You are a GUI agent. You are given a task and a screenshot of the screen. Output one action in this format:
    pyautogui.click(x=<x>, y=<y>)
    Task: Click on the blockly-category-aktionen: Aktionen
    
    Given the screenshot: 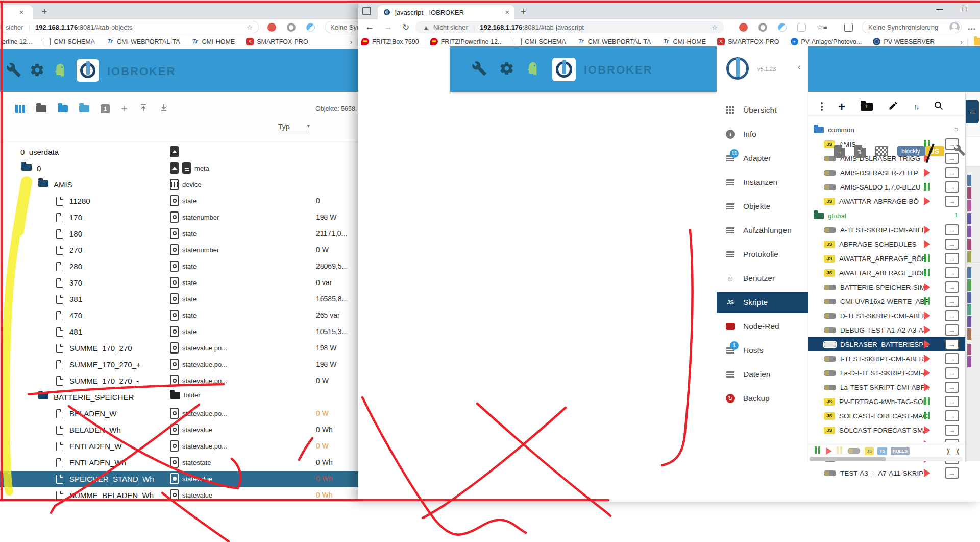 What is the action you would take?
    pyautogui.click(x=973, y=193)
    